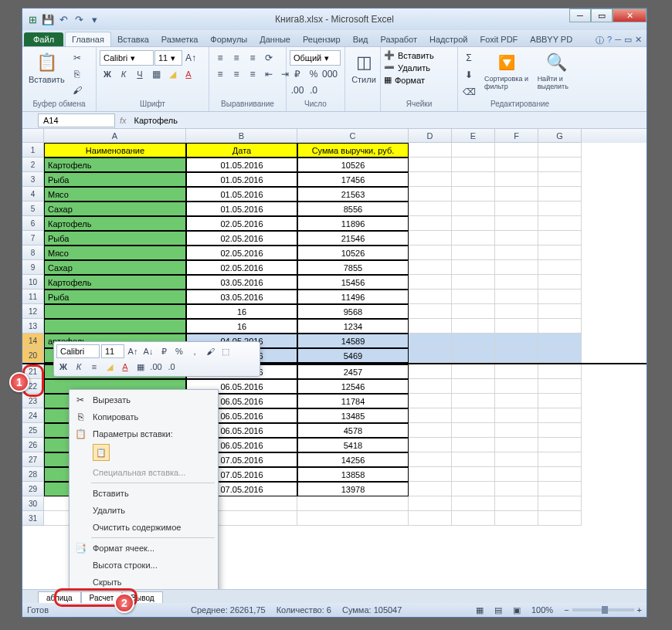 This screenshot has width=672, height=630. What do you see at coordinates (361, 39) in the screenshot?
I see `tab-view: Вид` at bounding box center [361, 39].